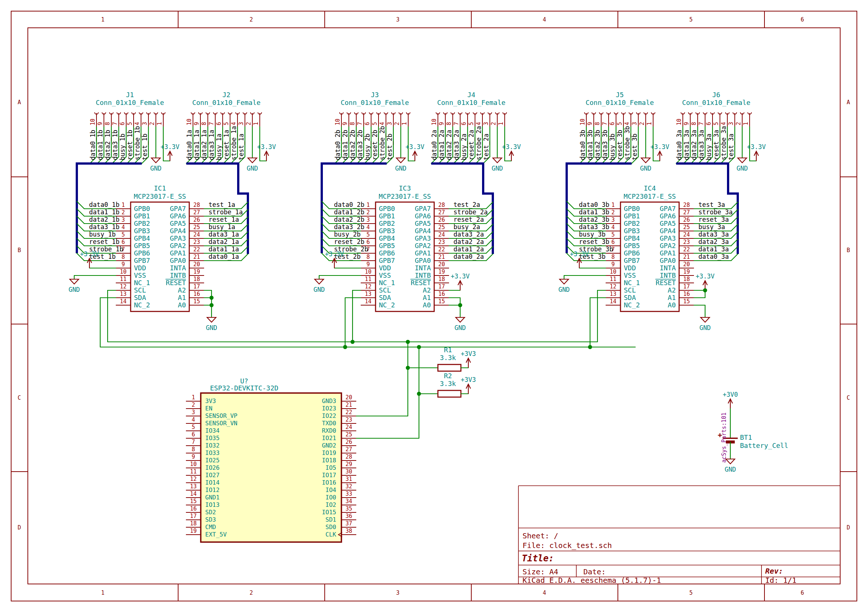 The height and width of the screenshot is (614, 868). What do you see at coordinates (182, 298) in the screenshot?
I see `svg-text: A1` at bounding box center [182, 298].